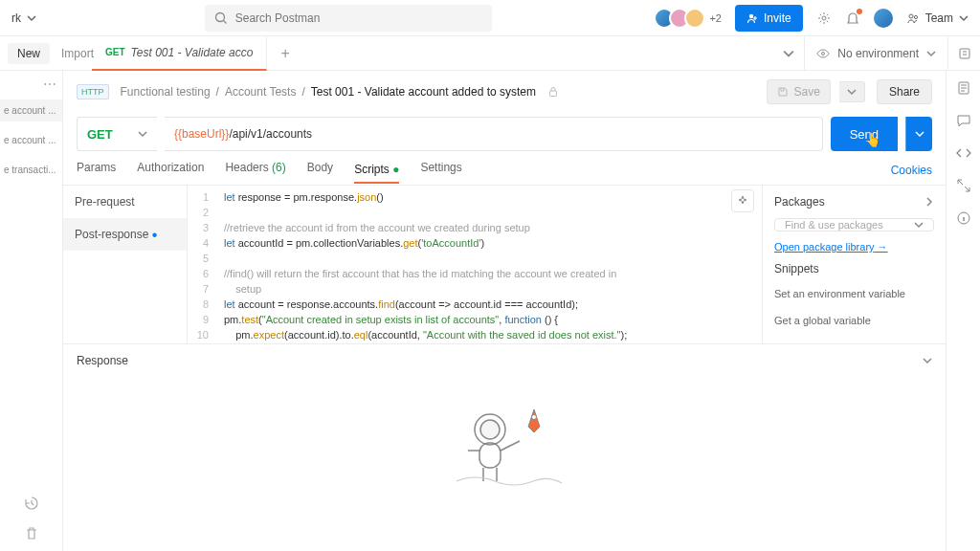 This screenshot has width=980, height=551. I want to click on script-tab-pre-request: Pre-request, so click(124, 202).